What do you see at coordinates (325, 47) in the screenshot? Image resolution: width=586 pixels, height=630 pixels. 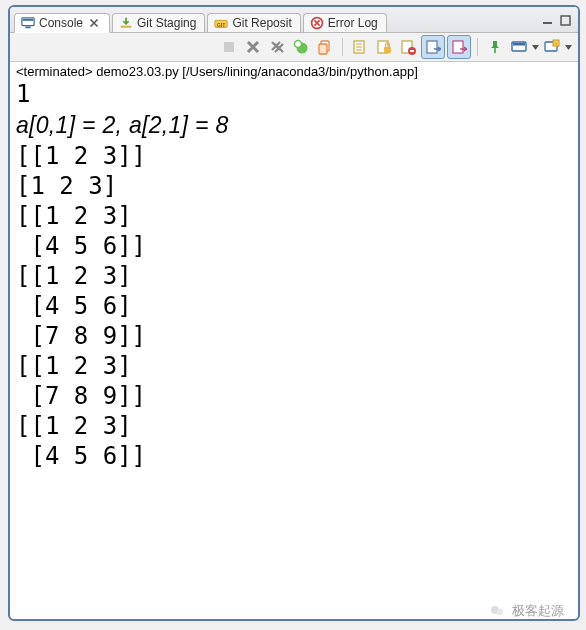 I see `copy-button` at bounding box center [325, 47].